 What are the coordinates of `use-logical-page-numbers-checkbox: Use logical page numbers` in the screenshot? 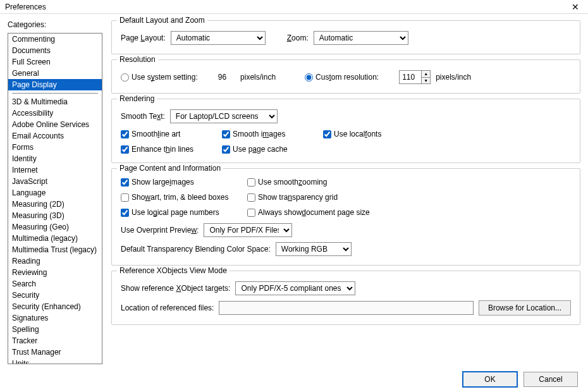 It's located at (184, 212).